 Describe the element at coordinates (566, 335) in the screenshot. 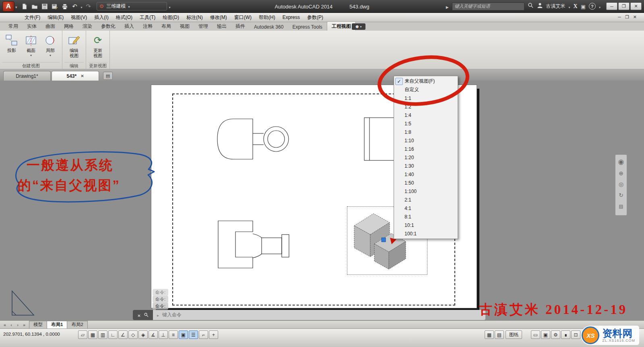

I see `status-icon-button: ∎` at that location.